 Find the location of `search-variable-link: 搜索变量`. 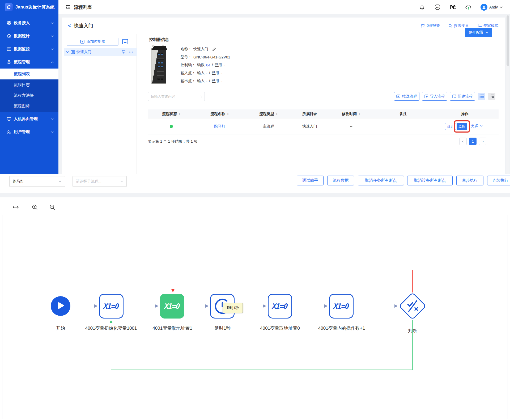

search-variable-link: 搜索变量 is located at coordinates (458, 26).